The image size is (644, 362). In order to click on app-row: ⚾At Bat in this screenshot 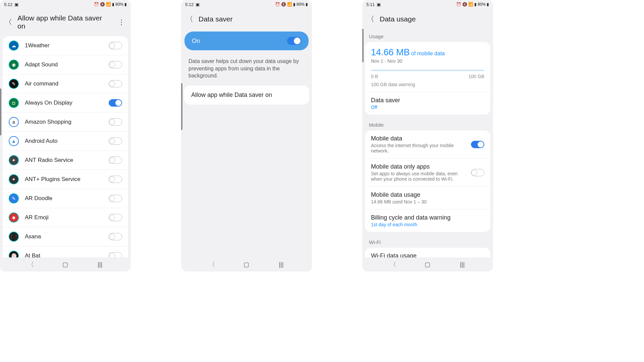, I will do `click(65, 252)`.